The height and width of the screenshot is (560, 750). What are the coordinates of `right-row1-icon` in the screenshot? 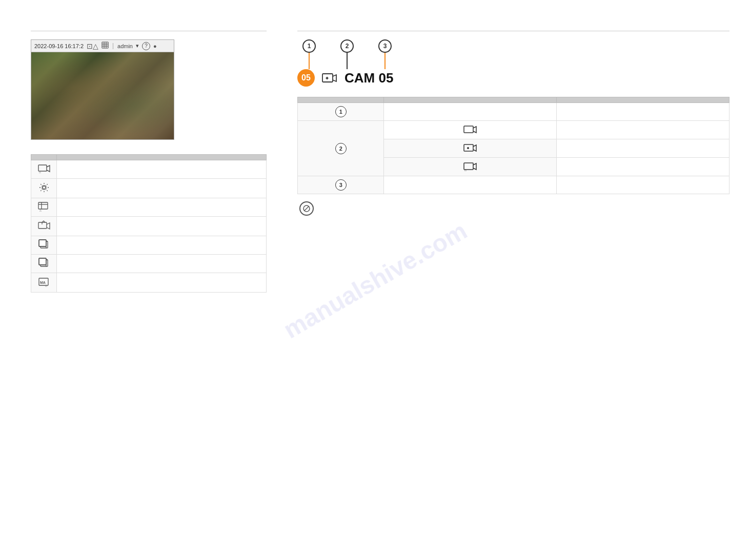 It's located at (471, 112).